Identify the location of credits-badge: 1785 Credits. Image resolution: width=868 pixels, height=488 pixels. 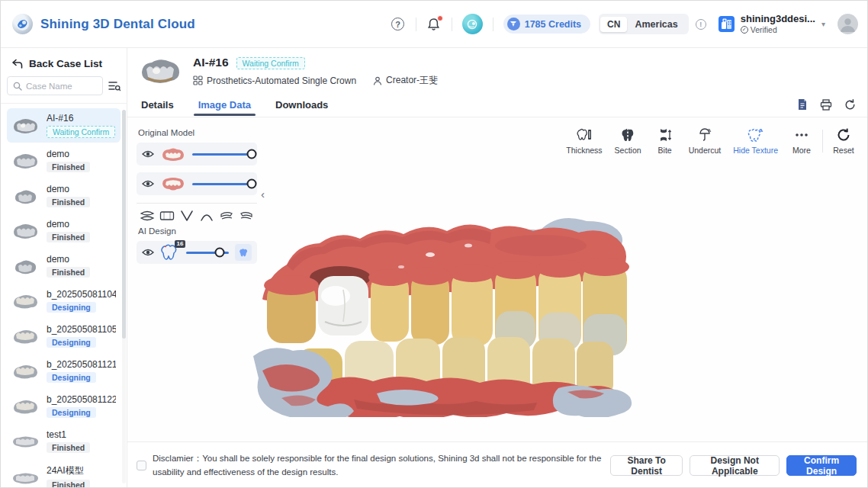
(547, 24).